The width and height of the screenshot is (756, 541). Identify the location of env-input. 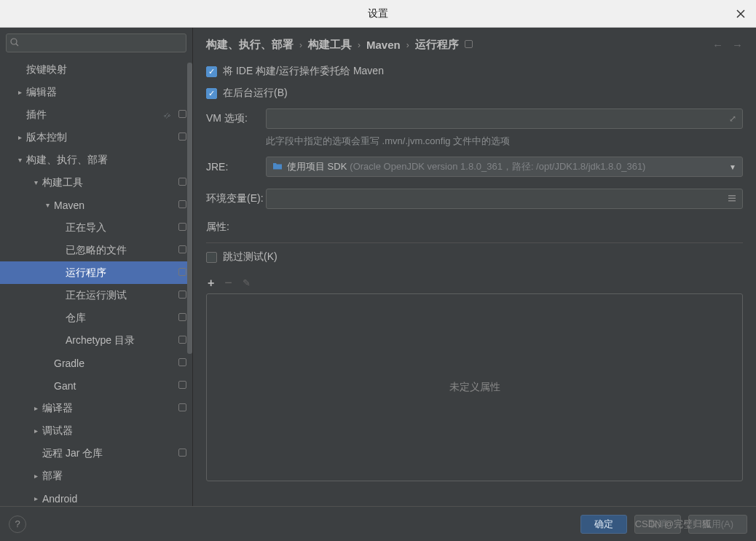
(504, 199).